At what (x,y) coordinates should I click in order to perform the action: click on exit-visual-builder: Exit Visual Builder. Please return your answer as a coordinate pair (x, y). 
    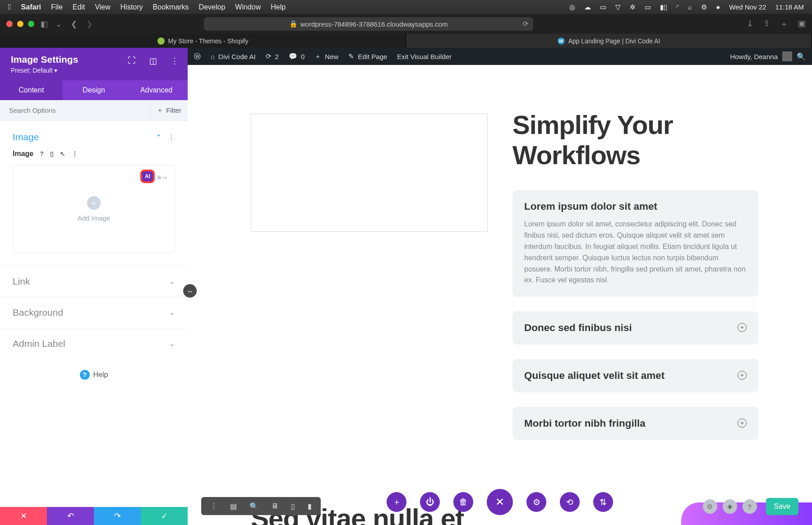
    Looking at the image, I should click on (424, 57).